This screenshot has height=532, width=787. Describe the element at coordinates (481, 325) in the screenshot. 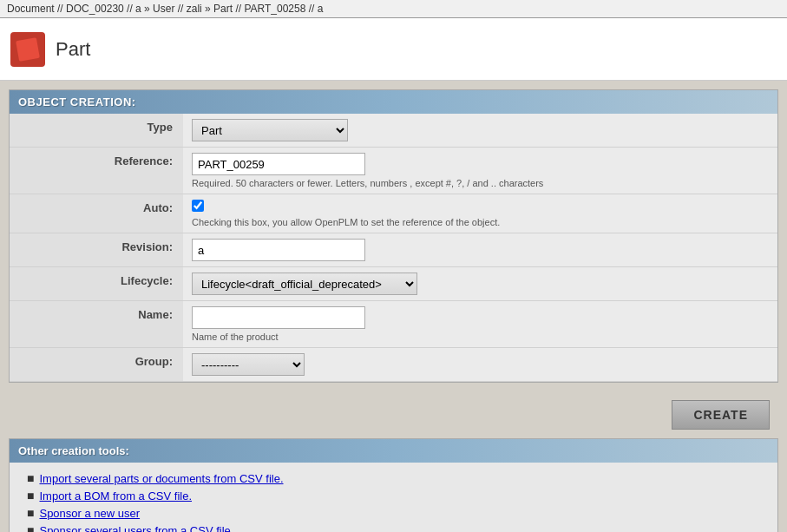

I see `name-value-cell: Name of the product` at that location.